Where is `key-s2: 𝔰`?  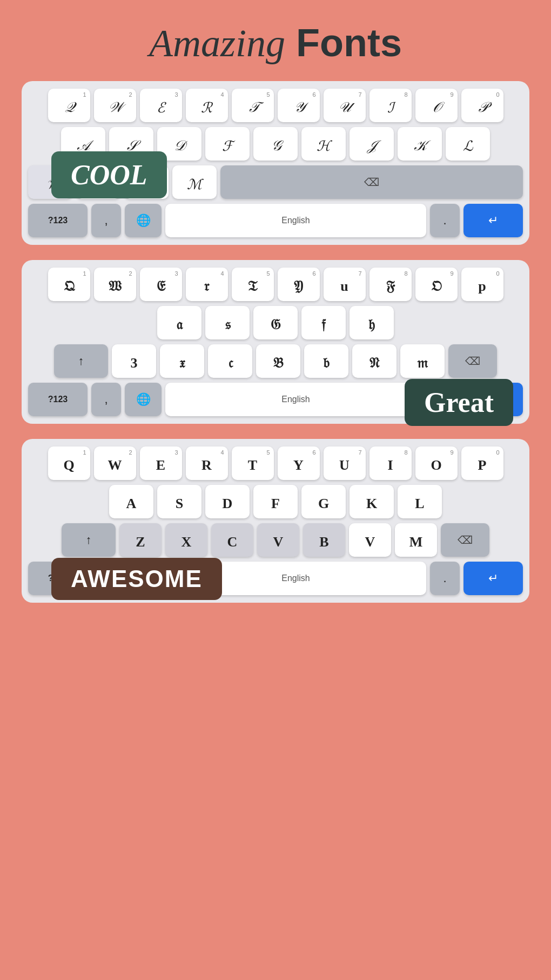
key-s2: 𝔰 is located at coordinates (227, 323).